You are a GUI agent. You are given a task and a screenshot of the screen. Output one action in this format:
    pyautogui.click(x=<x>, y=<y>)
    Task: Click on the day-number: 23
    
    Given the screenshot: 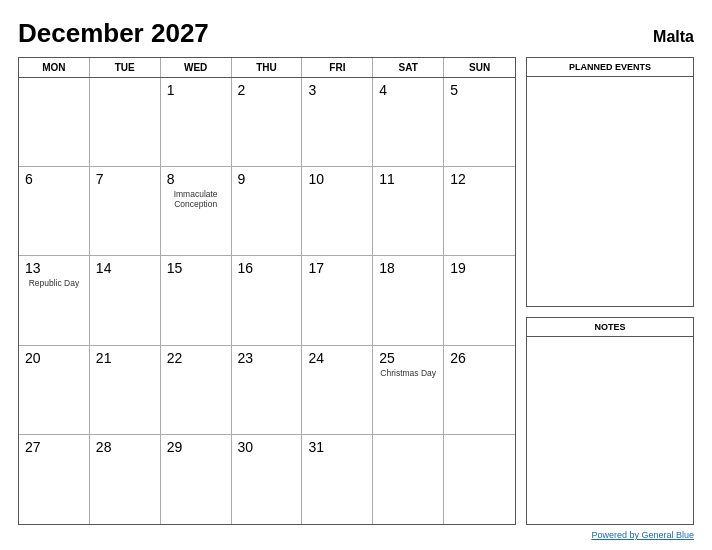 What is the action you would take?
    pyautogui.click(x=267, y=358)
    